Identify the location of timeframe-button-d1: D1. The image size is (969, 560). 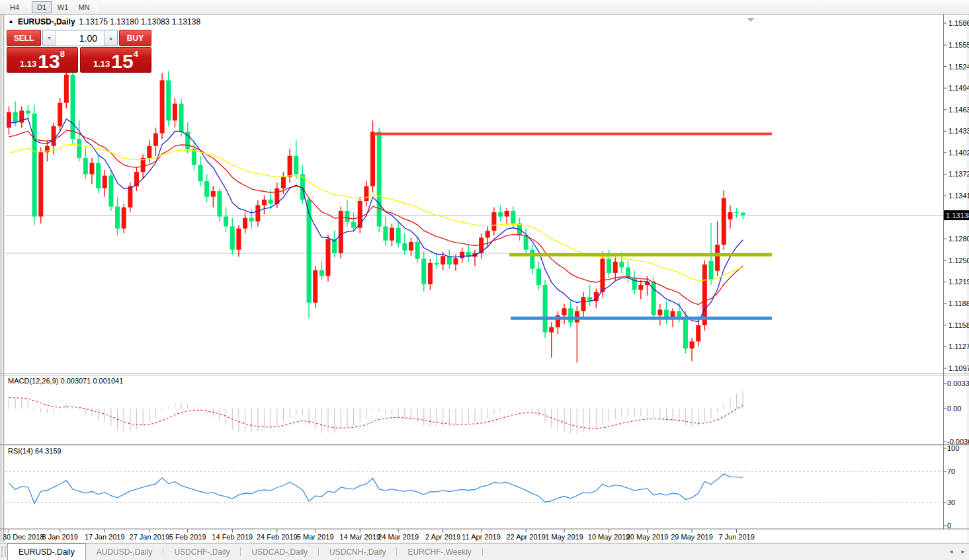
(42, 7).